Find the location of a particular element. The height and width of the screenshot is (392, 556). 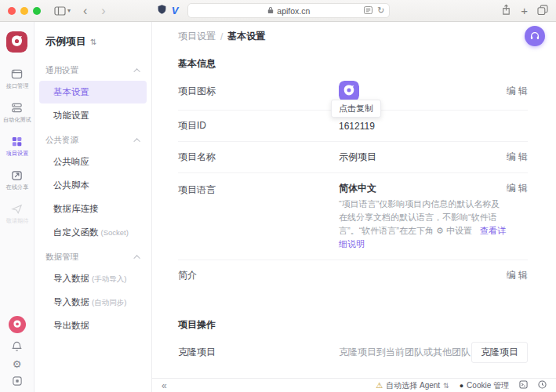

reload-icon: ↻ is located at coordinates (381, 11).